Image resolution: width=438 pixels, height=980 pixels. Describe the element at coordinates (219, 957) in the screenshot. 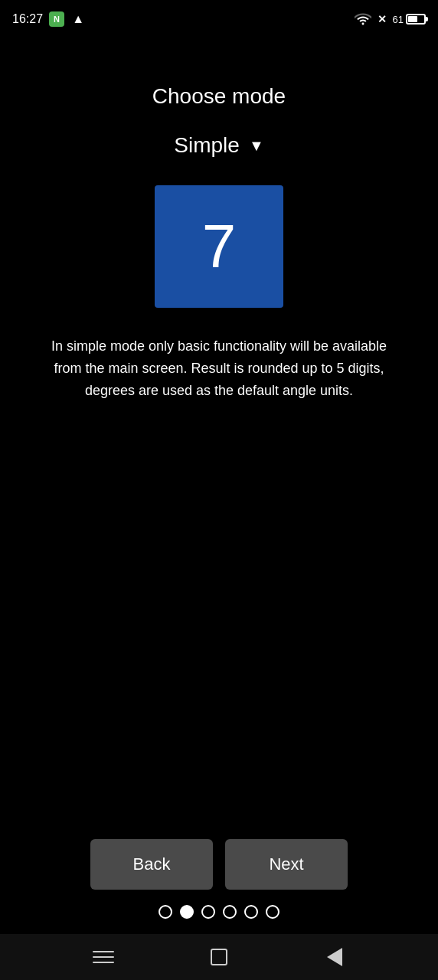

I see `system-nav-bar` at that location.